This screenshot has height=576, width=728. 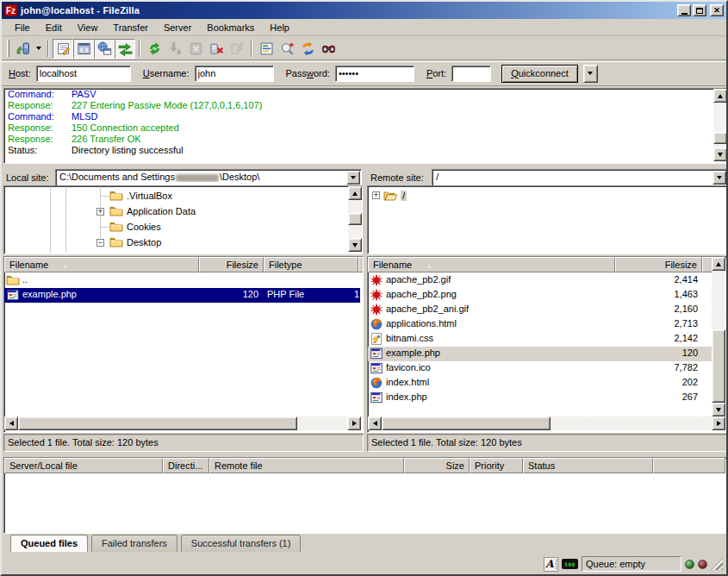 What do you see at coordinates (308, 48) in the screenshot?
I see `synchronized-browsing-button` at bounding box center [308, 48].